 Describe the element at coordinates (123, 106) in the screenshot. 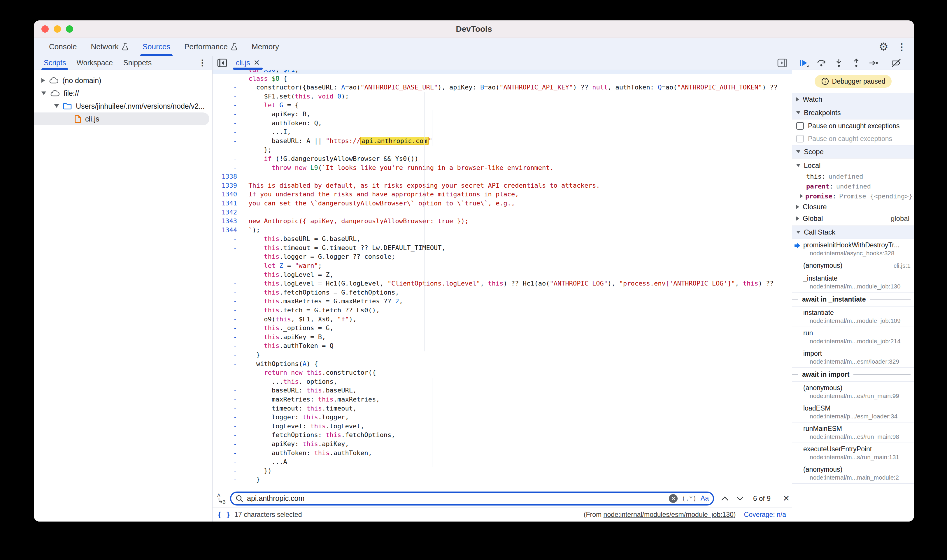

I see `tree-item-users-jinhuilee-nvm-versions-node-v2-: Users/jinhuilee/.nvm/versions/node/v2...` at that location.